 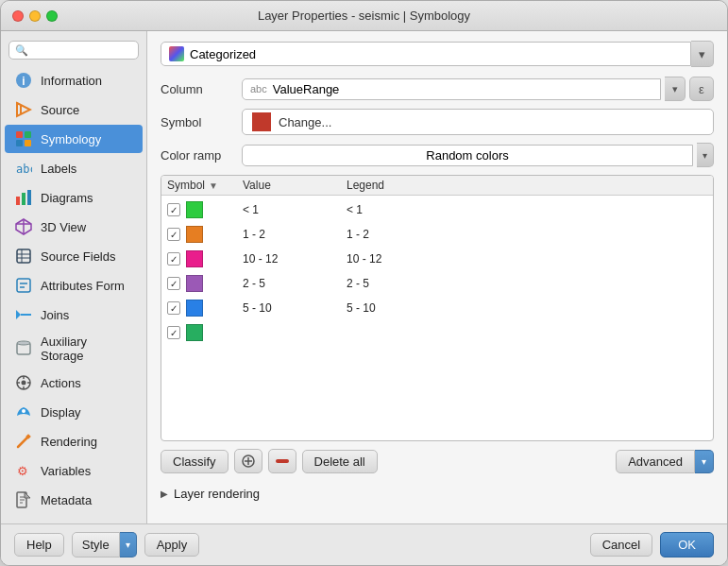 I want to click on add-icon-button, so click(x=248, y=461).